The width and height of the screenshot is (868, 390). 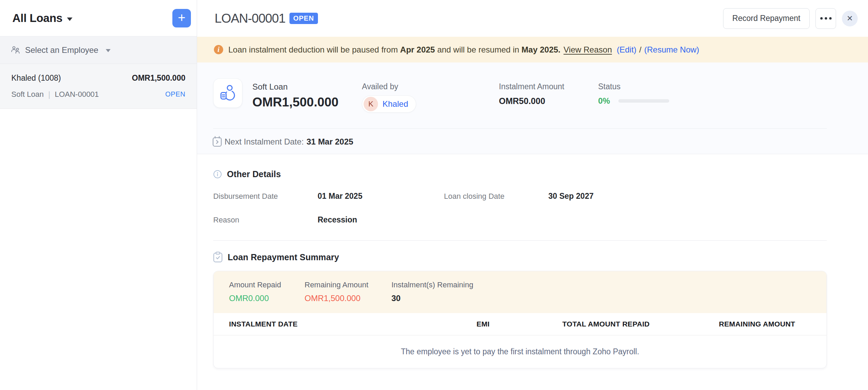 I want to click on remaining-amount-value: OMR1,500.000, so click(x=348, y=298).